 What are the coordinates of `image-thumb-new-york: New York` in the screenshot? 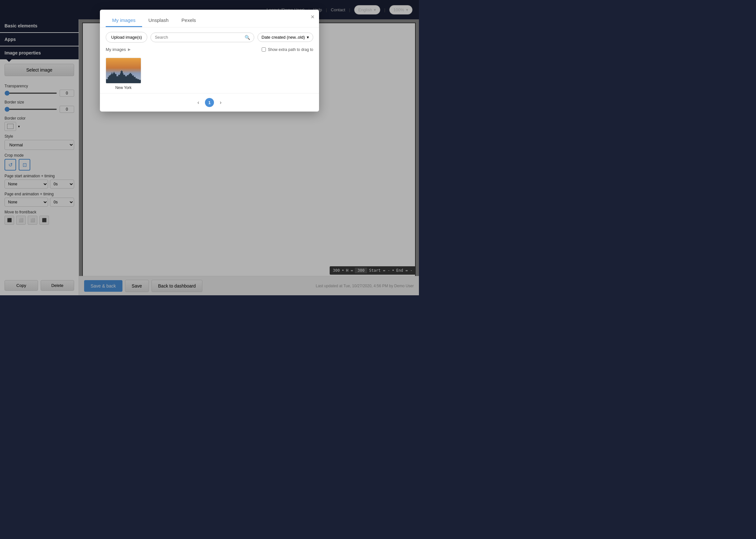 It's located at (123, 74).